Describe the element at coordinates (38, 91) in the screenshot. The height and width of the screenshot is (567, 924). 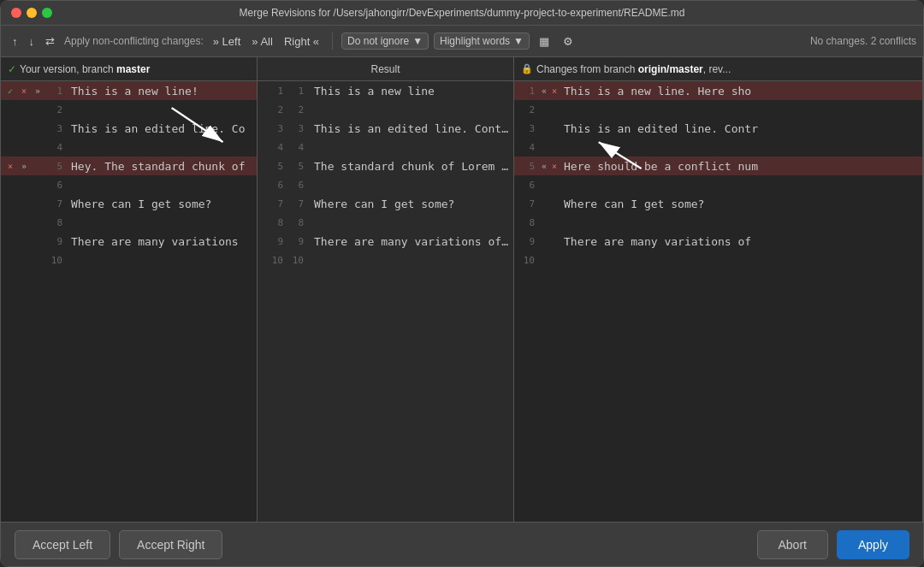
I see `forward-icon-l1: »` at that location.